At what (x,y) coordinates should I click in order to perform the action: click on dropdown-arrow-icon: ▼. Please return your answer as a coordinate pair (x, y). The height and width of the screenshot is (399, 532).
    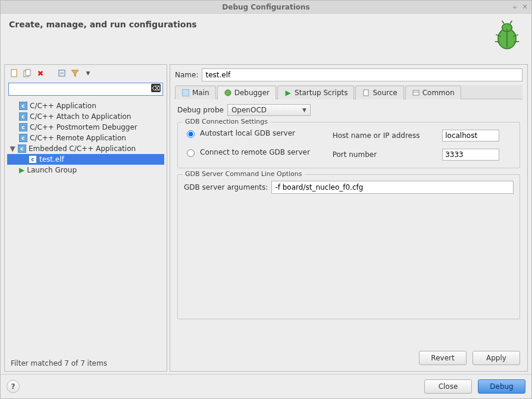
    Looking at the image, I should click on (88, 73).